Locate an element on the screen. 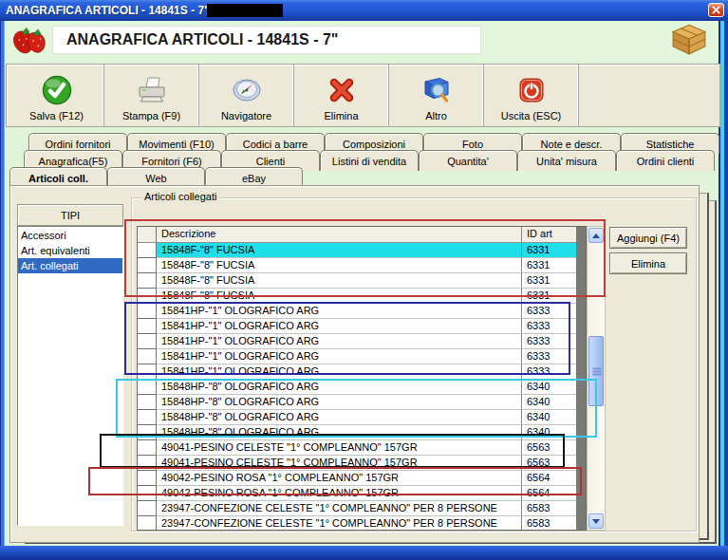  cell-id-art: 6563 is located at coordinates (549, 463).